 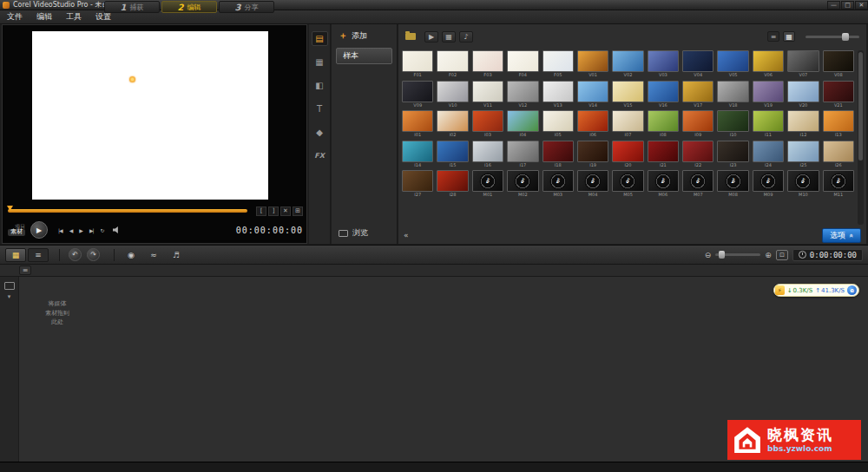 I want to click on repeat-button: ↻, so click(x=102, y=231).